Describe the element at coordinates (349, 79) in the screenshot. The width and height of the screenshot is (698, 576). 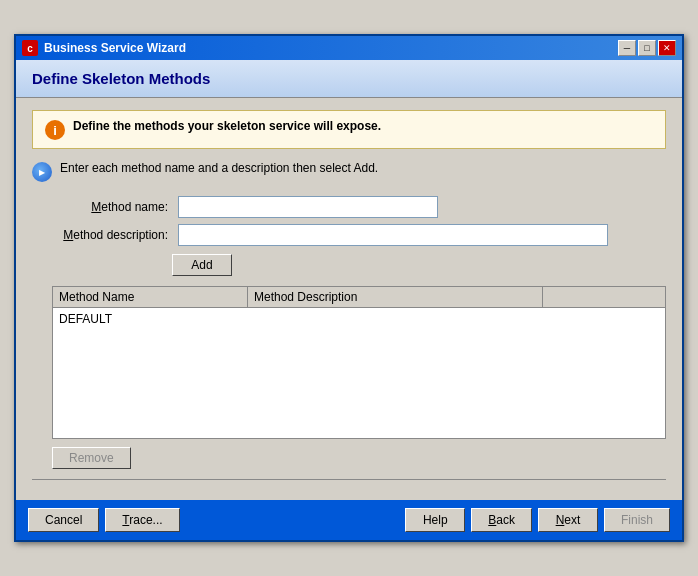
I see `dialog-header: Define Skeleton Methods` at that location.